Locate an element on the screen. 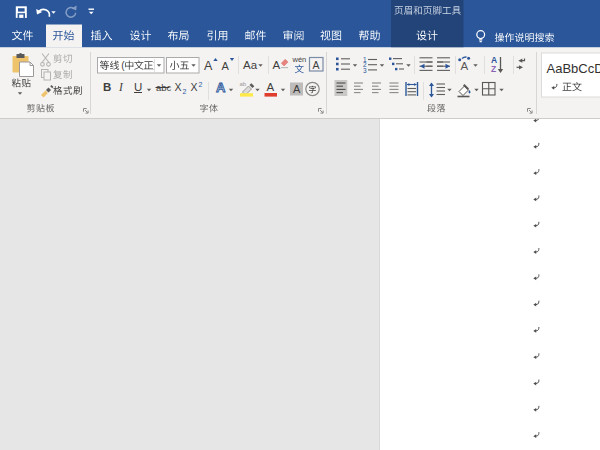 Image resolution: width=600 pixels, height=450 pixels. svg-text: U is located at coordinates (138, 87).